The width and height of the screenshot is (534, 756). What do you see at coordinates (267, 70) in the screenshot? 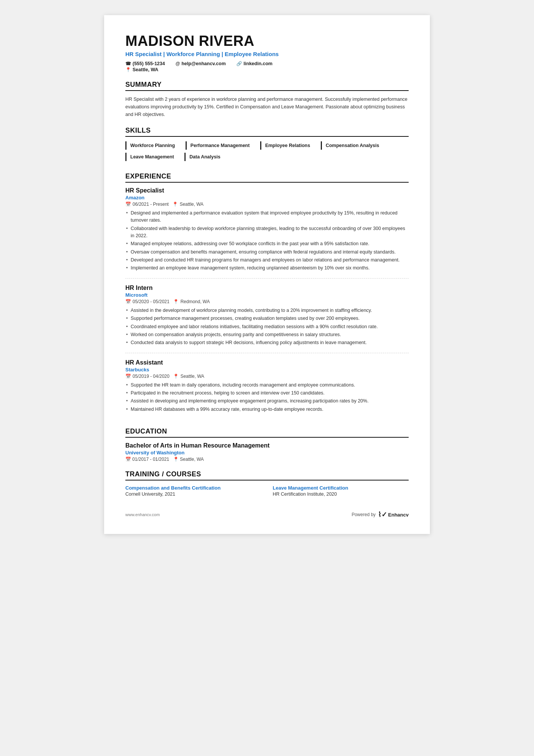
I see `location-row: 📍 Seattle, WA` at bounding box center [267, 70].